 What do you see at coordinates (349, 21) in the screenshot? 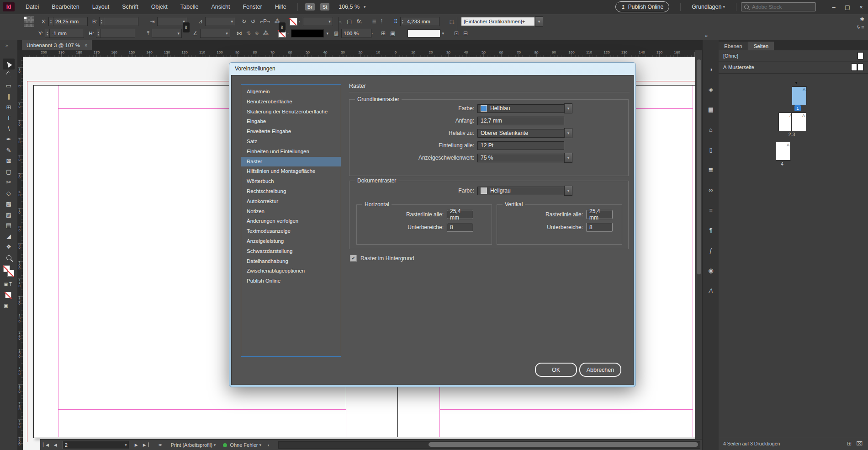
I see `drop-shadow-icon: ▢` at bounding box center [349, 21].